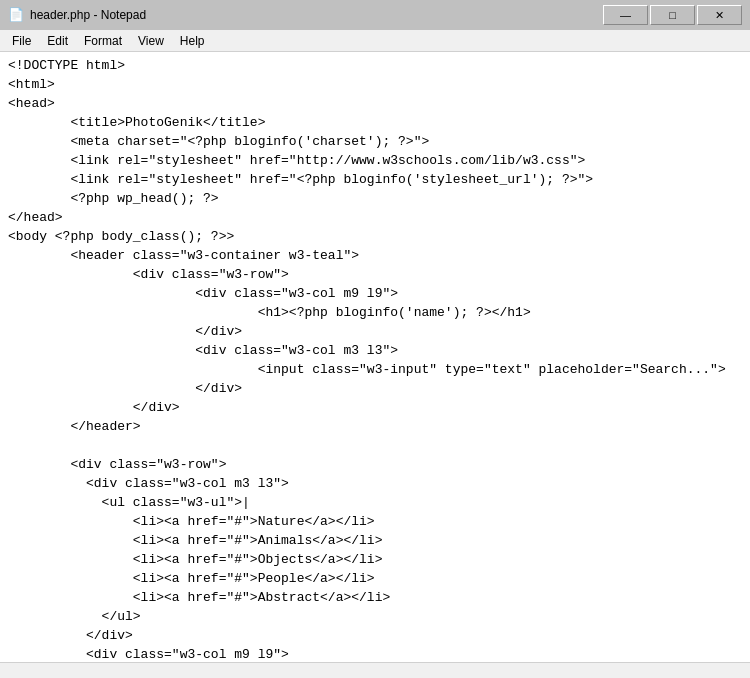 The image size is (750, 678). What do you see at coordinates (375, 560) in the screenshot?
I see `code-line: <li><a href="#">Objects</a></li>` at bounding box center [375, 560].